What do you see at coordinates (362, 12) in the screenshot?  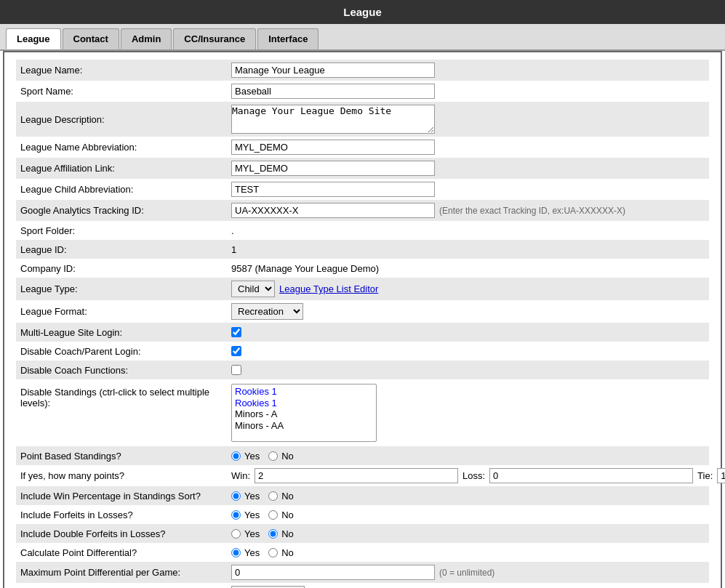 I see `title-bar: League` at bounding box center [362, 12].